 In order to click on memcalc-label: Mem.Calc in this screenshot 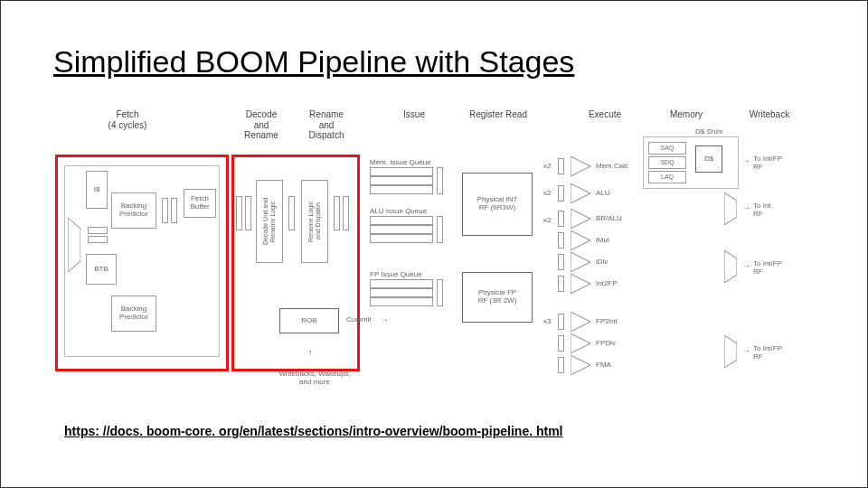, I will do `click(612, 166)`.